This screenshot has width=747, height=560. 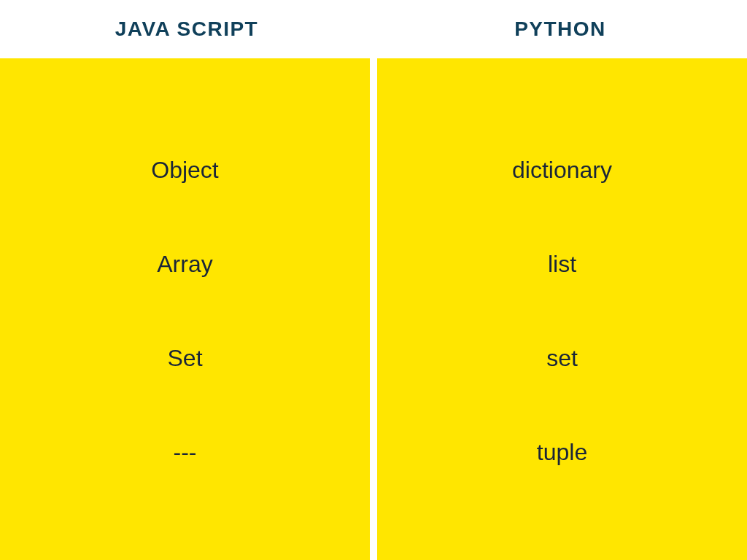 I want to click on header-left-title: JAVA SCRIPT, so click(x=187, y=29).